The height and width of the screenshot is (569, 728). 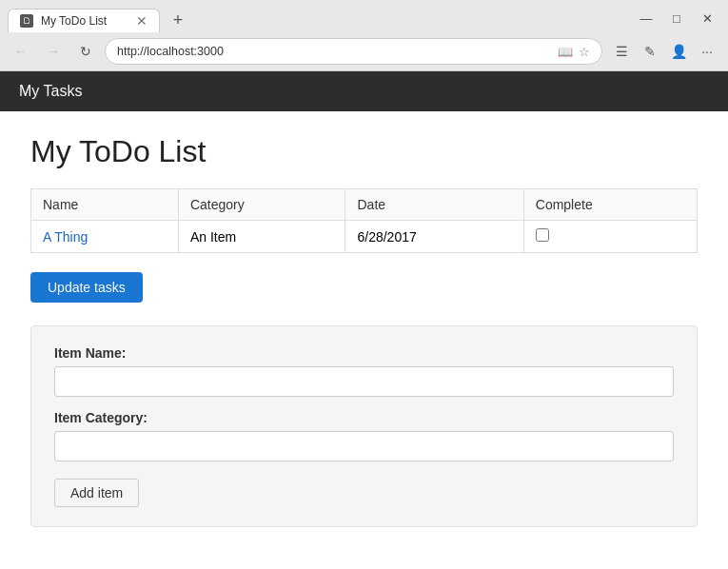 What do you see at coordinates (646, 18) in the screenshot?
I see `minimize-button: —` at bounding box center [646, 18].